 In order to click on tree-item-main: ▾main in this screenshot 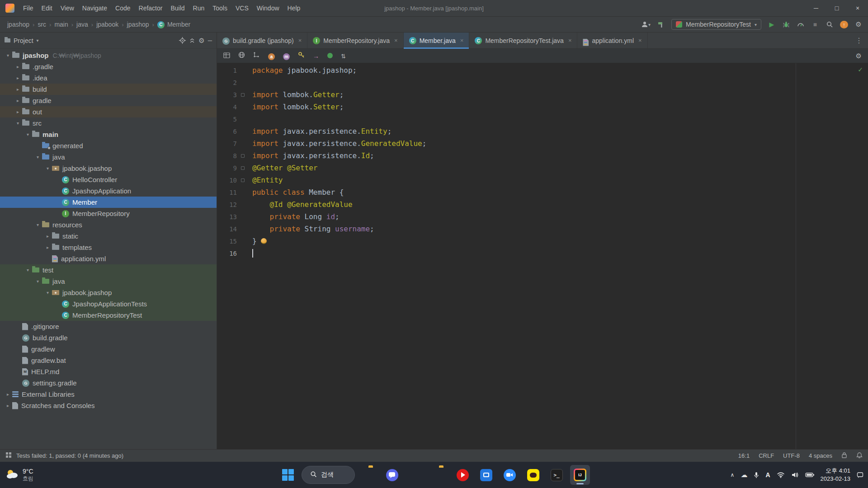, I will do `click(108, 135)`.